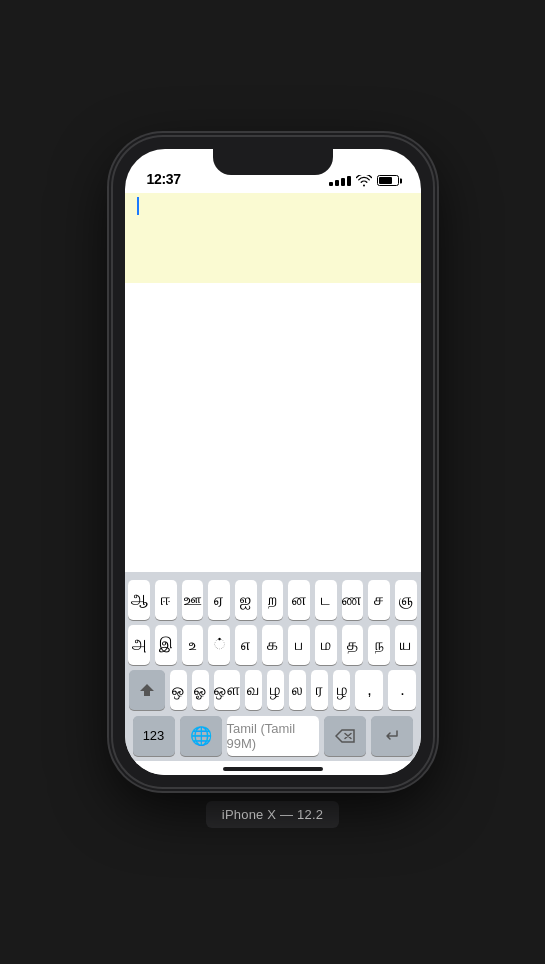 This screenshot has height=964, width=545. Describe the element at coordinates (272, 814) in the screenshot. I see `device-label: iPhone X — 12.2` at that location.